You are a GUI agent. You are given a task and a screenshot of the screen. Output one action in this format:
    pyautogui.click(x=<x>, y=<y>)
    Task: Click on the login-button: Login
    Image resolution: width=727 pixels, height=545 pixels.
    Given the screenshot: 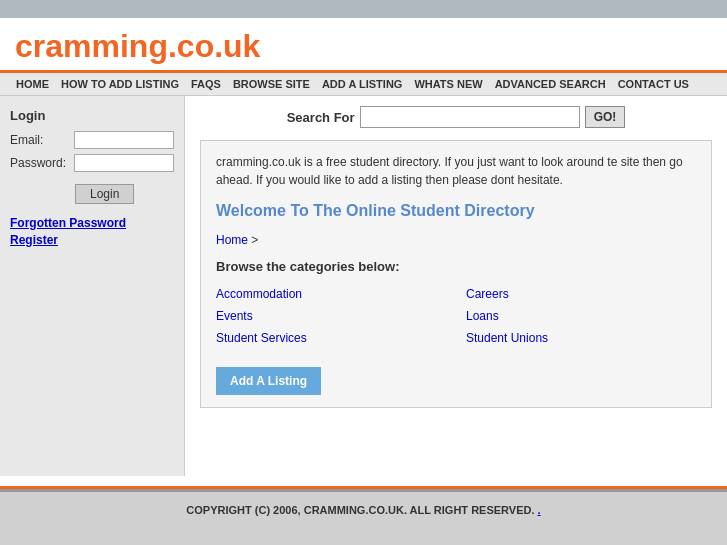 What is the action you would take?
    pyautogui.click(x=104, y=194)
    